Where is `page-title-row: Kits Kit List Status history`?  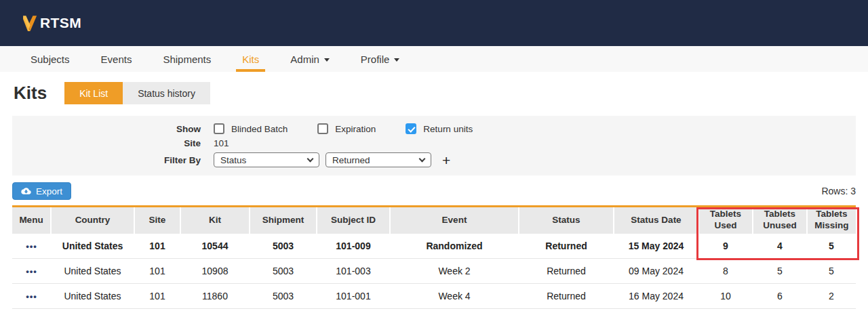
page-title-row: Kits Kit List Status history is located at coordinates (434, 88).